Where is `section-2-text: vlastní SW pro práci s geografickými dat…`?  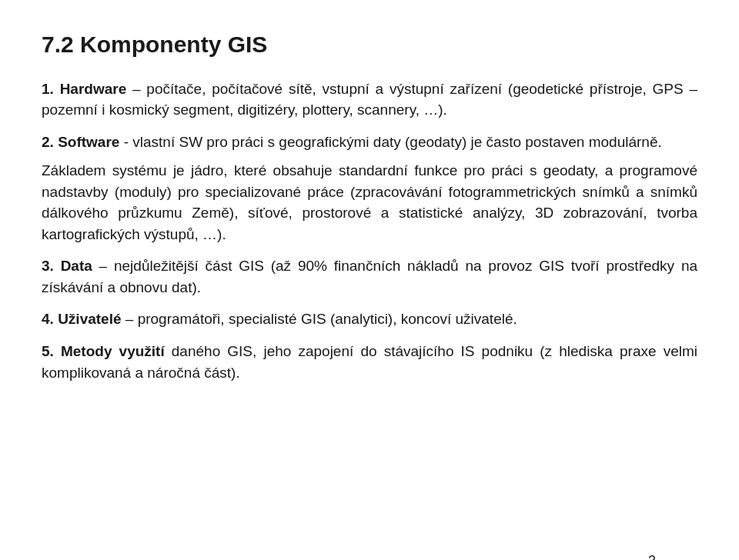 section-2-text: vlastní SW pro práci s geografickými dat… is located at coordinates (397, 142).